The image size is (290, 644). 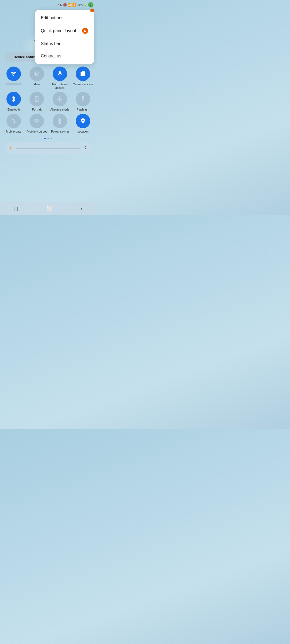 What do you see at coordinates (37, 109) in the screenshot?
I see `portrait-label: Portrait` at bounding box center [37, 109].